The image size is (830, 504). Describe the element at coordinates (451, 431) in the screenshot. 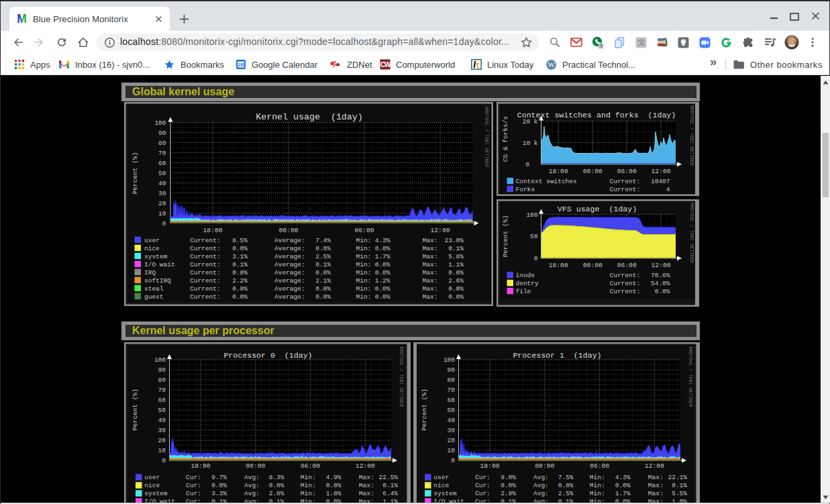

I see `svg-text: 30` at that location.